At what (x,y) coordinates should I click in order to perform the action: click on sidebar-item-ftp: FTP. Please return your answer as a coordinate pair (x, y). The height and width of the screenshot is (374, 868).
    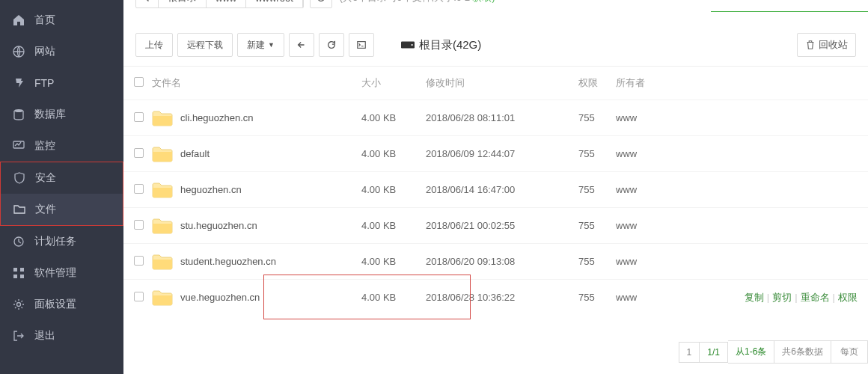
    Looking at the image, I should click on (61, 83).